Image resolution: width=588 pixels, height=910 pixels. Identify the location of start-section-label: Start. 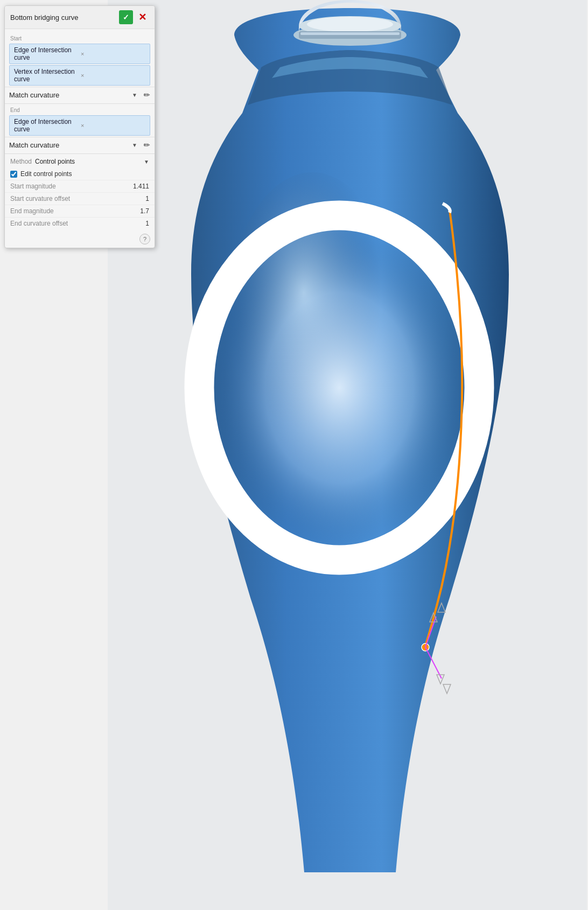
(80, 38).